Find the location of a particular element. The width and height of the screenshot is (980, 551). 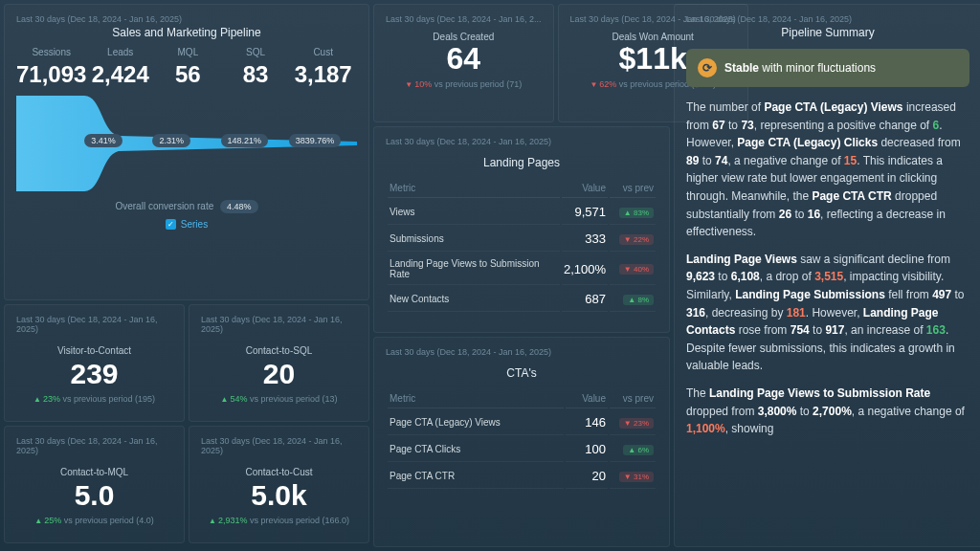

conv-pill: 3839.76% is located at coordinates (316, 141).